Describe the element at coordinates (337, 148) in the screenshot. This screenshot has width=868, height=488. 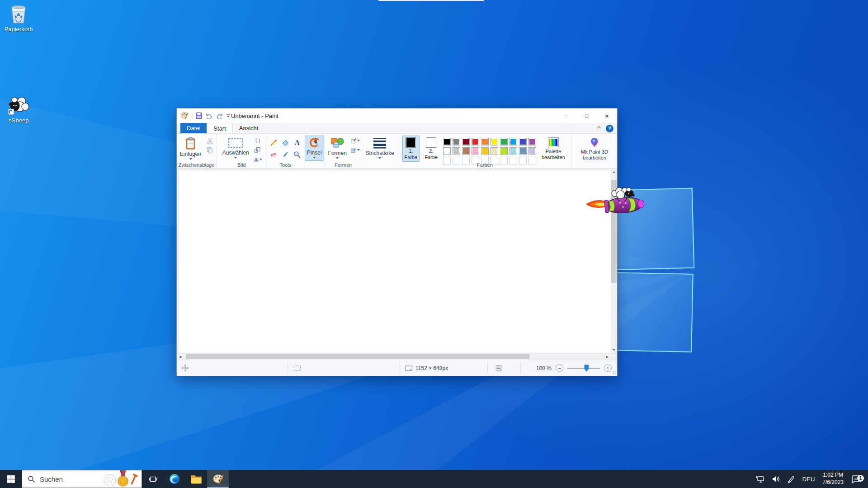
I see `shapes-button: Formen` at that location.